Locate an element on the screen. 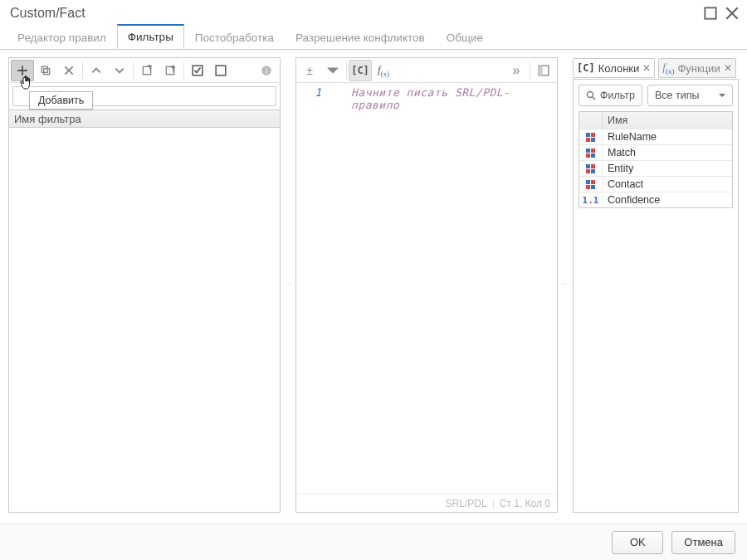 The height and width of the screenshot is (560, 747). ok-button: OK is located at coordinates (637, 543).